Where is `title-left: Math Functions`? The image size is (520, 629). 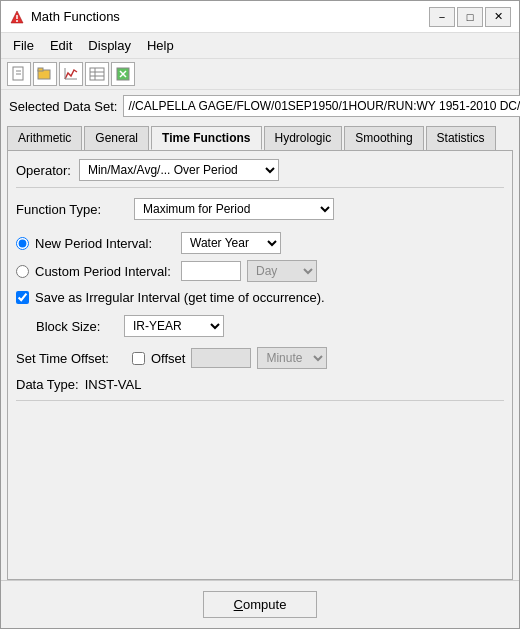
title-left: Math Functions is located at coordinates (64, 17).